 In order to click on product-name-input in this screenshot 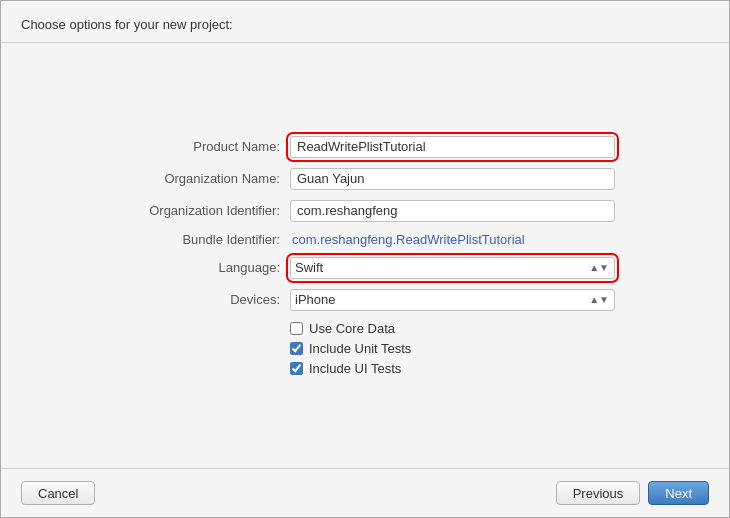, I will do `click(452, 147)`.